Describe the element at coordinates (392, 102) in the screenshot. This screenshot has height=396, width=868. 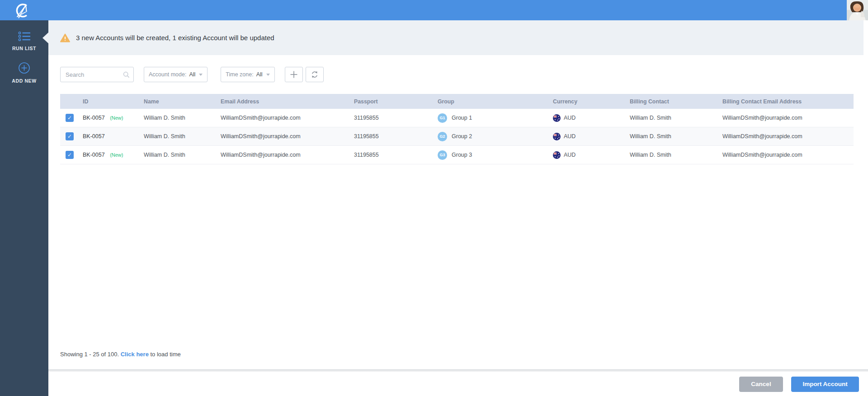
I see `col-header-passport: Passport` at that location.